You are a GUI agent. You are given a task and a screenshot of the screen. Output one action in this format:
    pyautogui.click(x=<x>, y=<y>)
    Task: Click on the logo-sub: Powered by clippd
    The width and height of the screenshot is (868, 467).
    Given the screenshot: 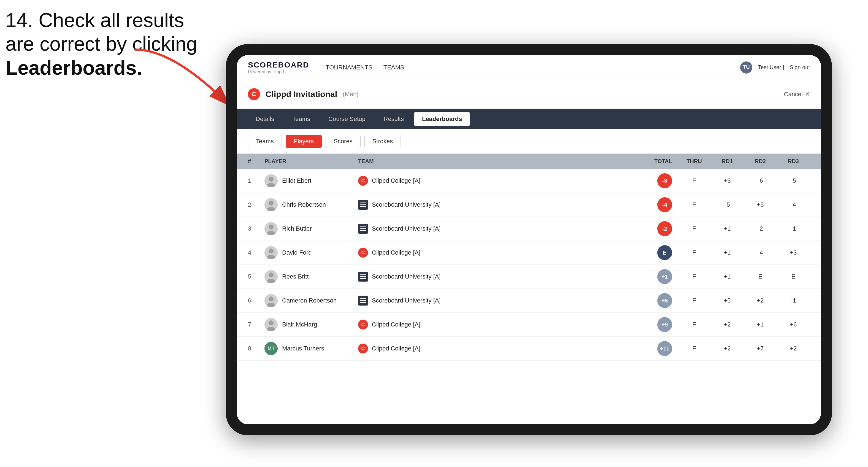 What is the action you would take?
    pyautogui.click(x=278, y=72)
    